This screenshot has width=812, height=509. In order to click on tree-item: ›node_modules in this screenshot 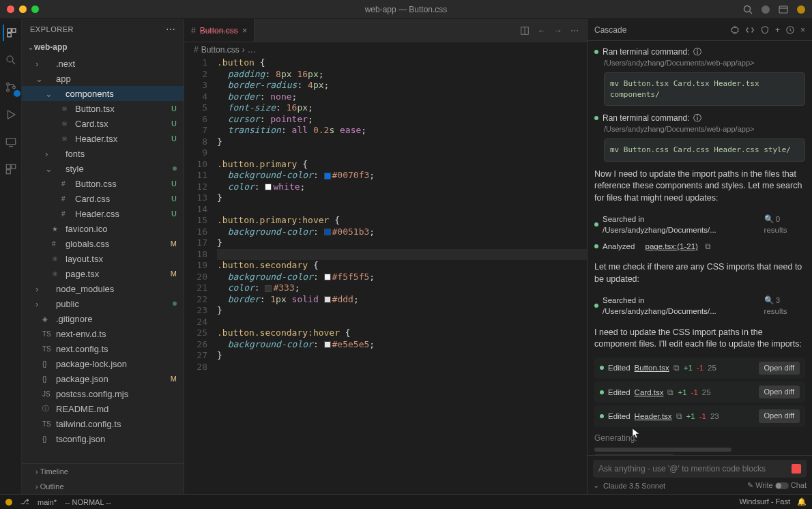, I will do `click(102, 289)`.